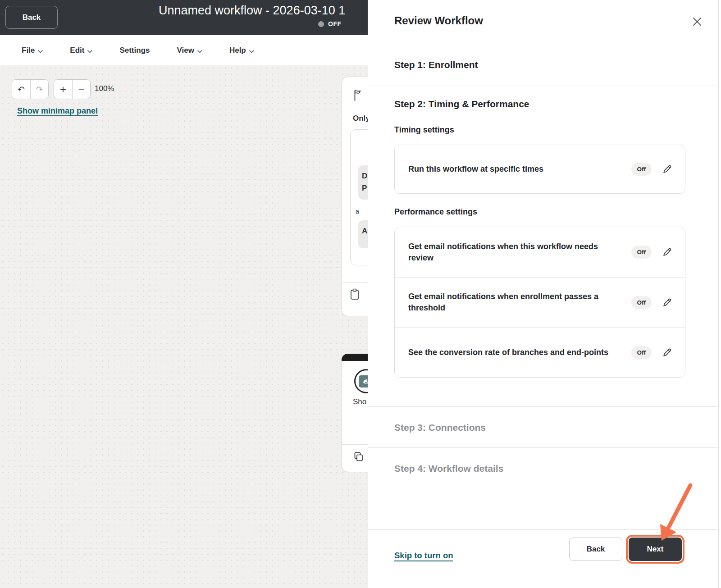 The width and height of the screenshot is (721, 588). Describe the element at coordinates (134, 50) in the screenshot. I see `menu-settings-label: Settings` at that location.